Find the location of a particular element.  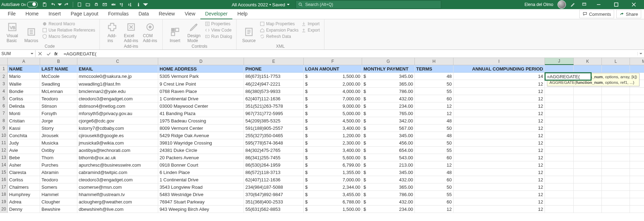

cell-8-K is located at coordinates (588, 121).